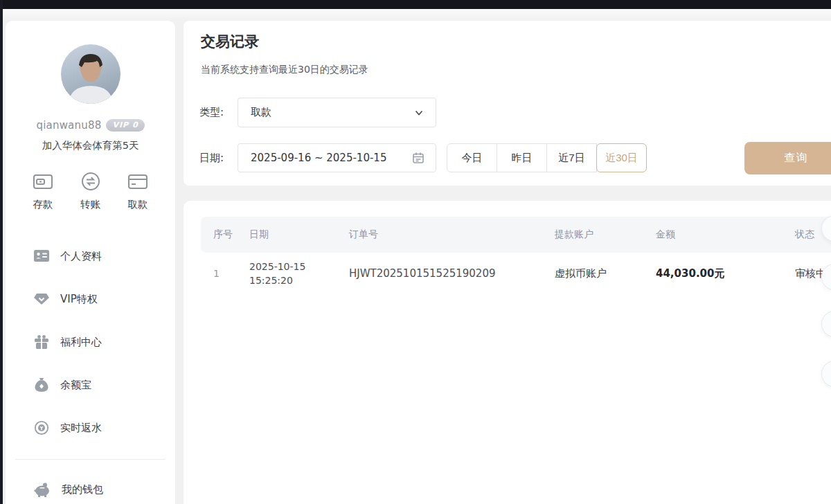 This screenshot has height=504, width=831. What do you see at coordinates (82, 490) in the screenshot?
I see `sidebar-item-label: 我的钱包` at bounding box center [82, 490].